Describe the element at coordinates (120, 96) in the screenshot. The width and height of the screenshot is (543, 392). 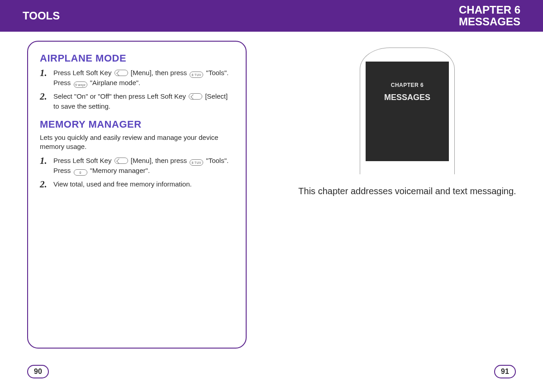
I see `step-text: Select "On" or "Off" then press Left Sof…` at that location.